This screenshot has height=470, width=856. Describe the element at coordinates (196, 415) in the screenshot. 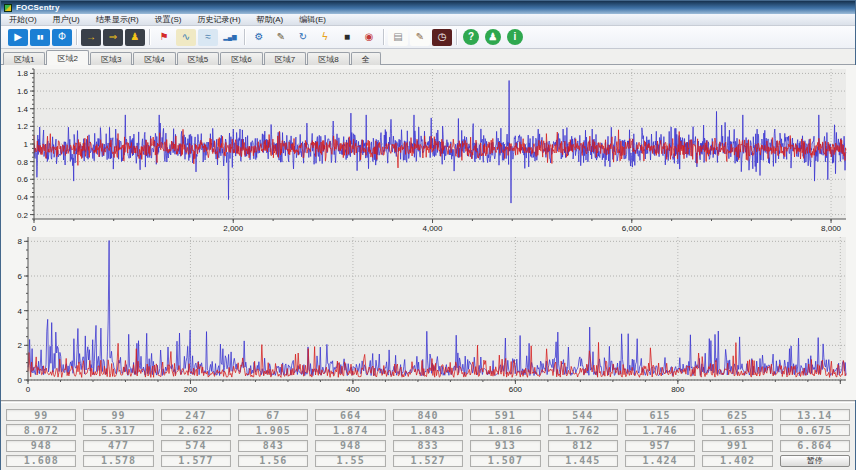

I see `readout-r1-c3: 247` at that location.